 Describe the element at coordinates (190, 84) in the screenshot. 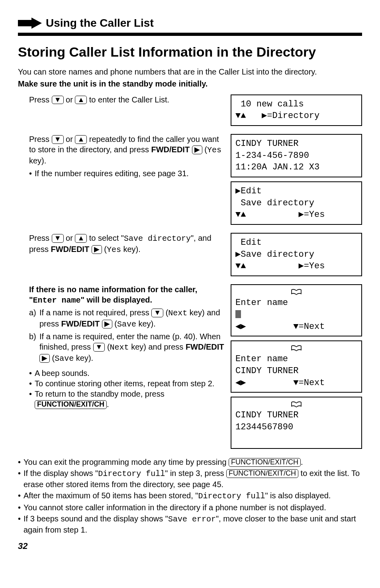

I see `intro-bold: Make sure the unit is in the standby mod…` at that location.